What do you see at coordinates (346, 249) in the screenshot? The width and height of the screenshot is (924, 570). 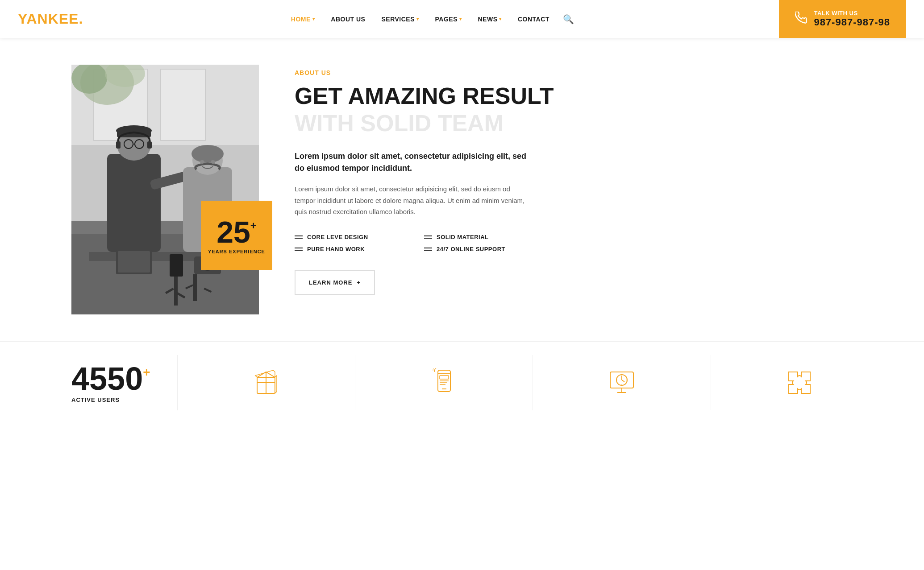 I see `feature-item-3: PURE HAND WORK` at bounding box center [346, 249].